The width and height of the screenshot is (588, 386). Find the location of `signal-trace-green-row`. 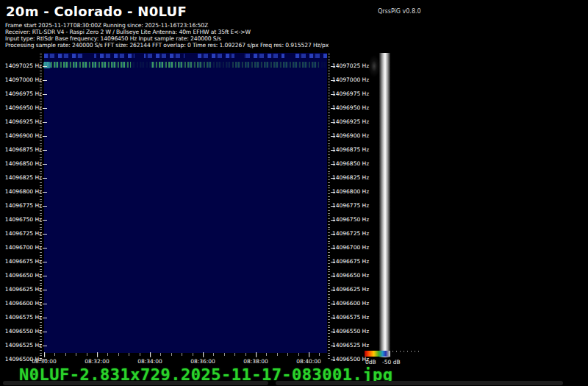

signal-trace-green-row is located at coordinates (185, 65).